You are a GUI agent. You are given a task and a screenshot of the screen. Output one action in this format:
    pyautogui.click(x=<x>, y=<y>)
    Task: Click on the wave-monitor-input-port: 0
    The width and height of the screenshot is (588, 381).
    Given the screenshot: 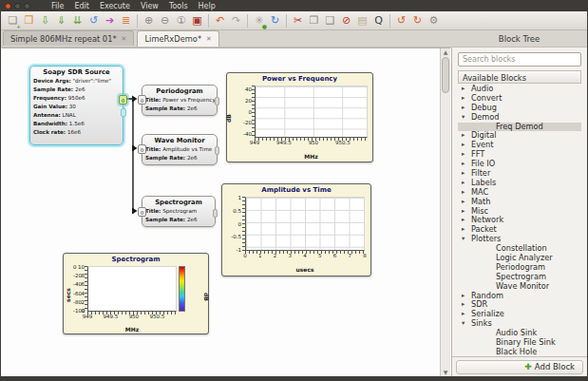 What is the action you would take?
    pyautogui.click(x=142, y=149)
    